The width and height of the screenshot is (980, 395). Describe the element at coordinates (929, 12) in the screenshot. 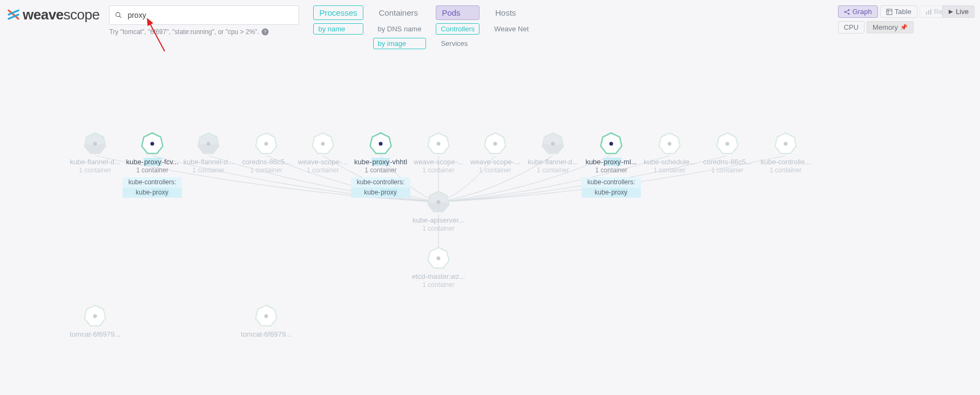

I see `resources-icon` at that location.